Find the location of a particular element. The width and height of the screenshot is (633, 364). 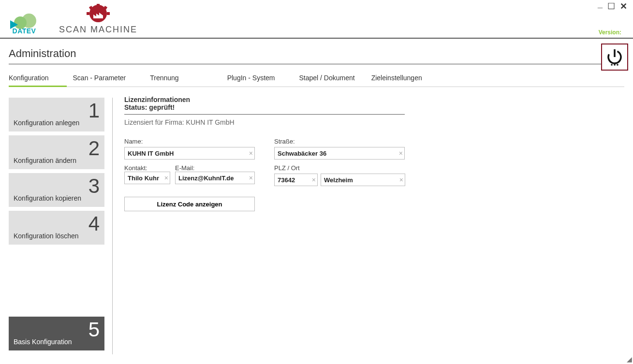

gear-factory-icon is located at coordinates (98, 15).